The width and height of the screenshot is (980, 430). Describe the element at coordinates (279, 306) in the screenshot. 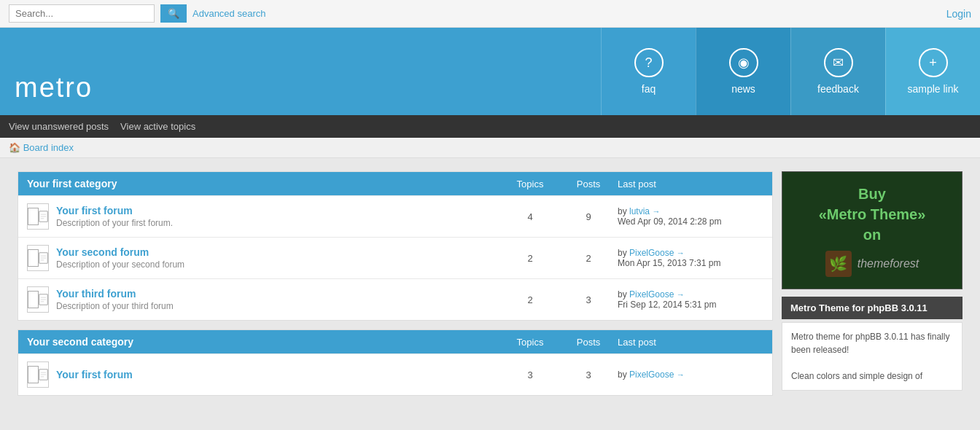

I see `forum-desc: Description of your third forum` at that location.